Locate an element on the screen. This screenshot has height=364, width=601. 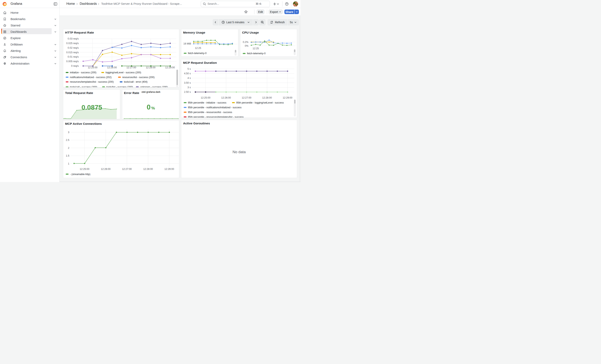
svg-text: - (streamable-http) is located at coordinates (80, 174).